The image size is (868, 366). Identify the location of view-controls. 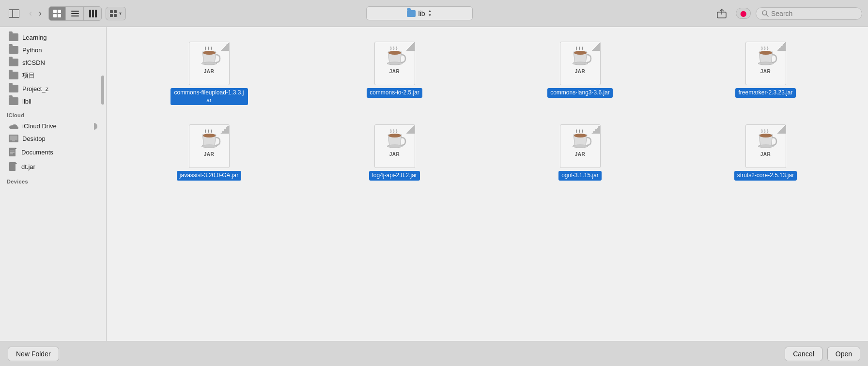
(75, 14).